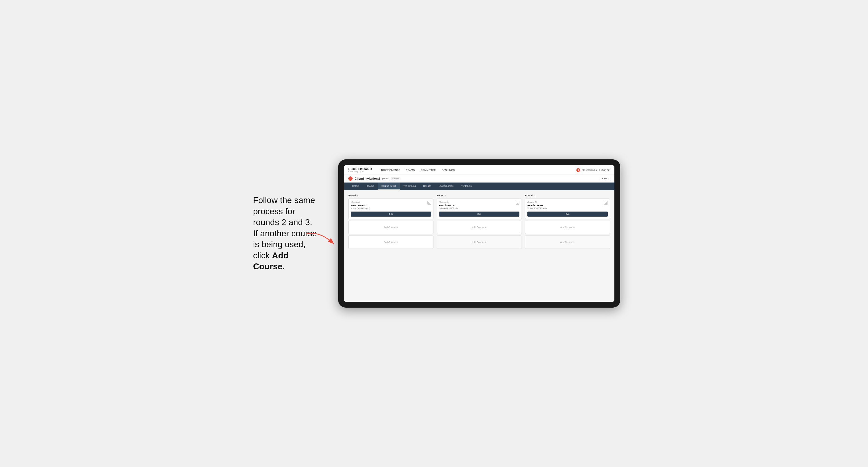 The width and height of the screenshot is (868, 467). What do you see at coordinates (410, 170) in the screenshot?
I see `nav-teams: TEAMS` at bounding box center [410, 170].